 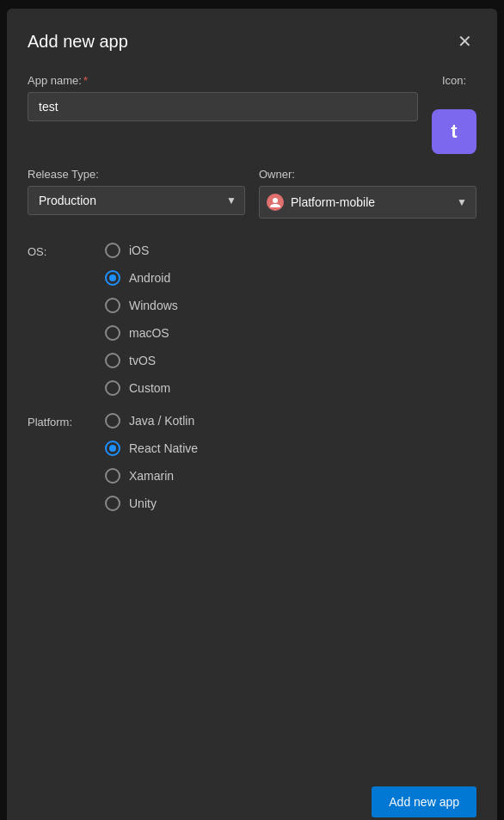 I want to click on os-radio-windows, so click(x=113, y=305).